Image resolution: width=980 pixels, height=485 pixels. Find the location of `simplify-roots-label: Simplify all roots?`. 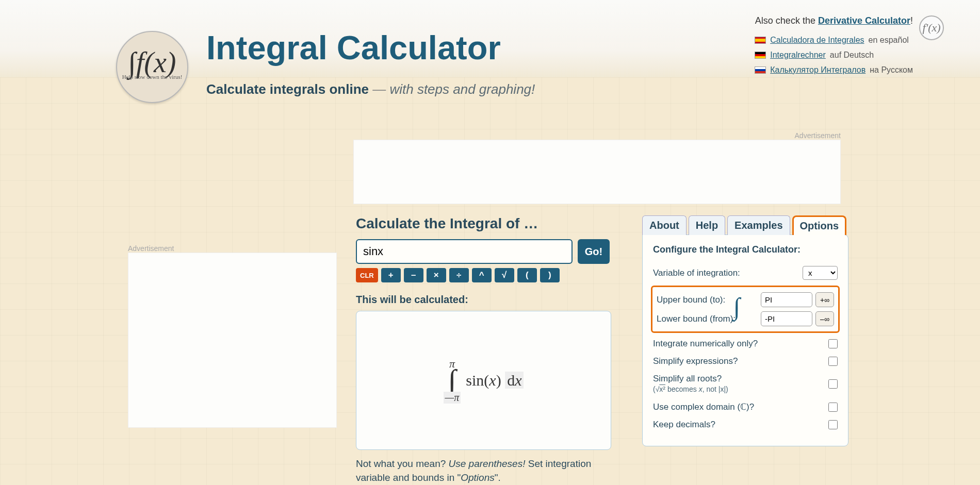

simplify-roots-label: Simplify all roots? is located at coordinates (687, 378).